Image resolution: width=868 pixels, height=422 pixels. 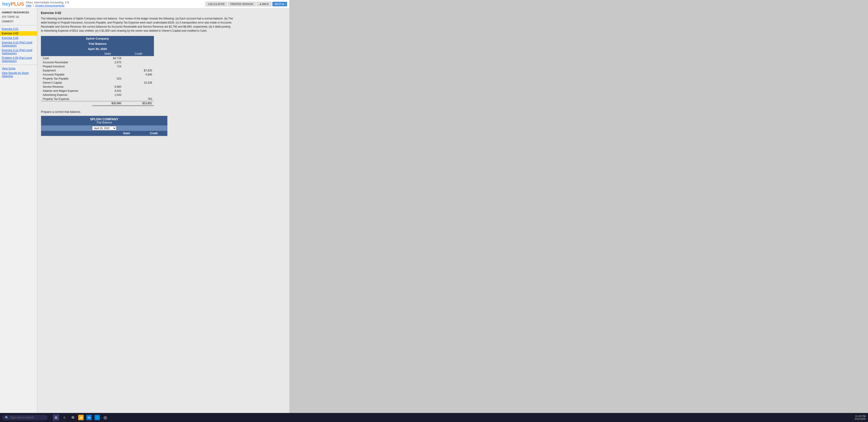 What do you see at coordinates (108, 95) in the screenshot?
I see `debit-cell: 1,043` at bounding box center [108, 95].